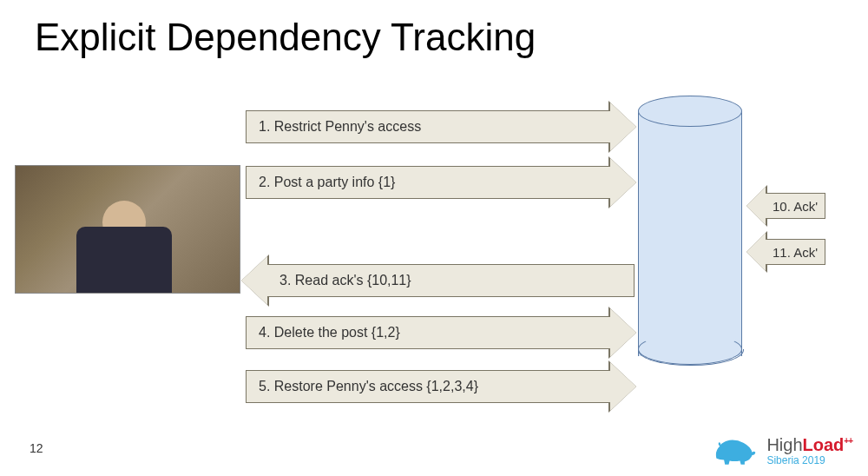 The height and width of the screenshot is (476, 868). I want to click on brand-high: High, so click(785, 445).